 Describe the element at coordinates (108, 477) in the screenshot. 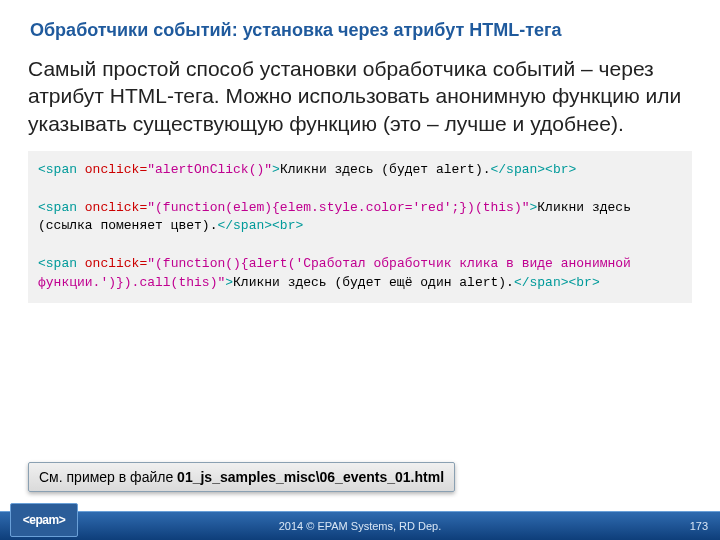

I see `note-prefix: См. пример в файле` at that location.